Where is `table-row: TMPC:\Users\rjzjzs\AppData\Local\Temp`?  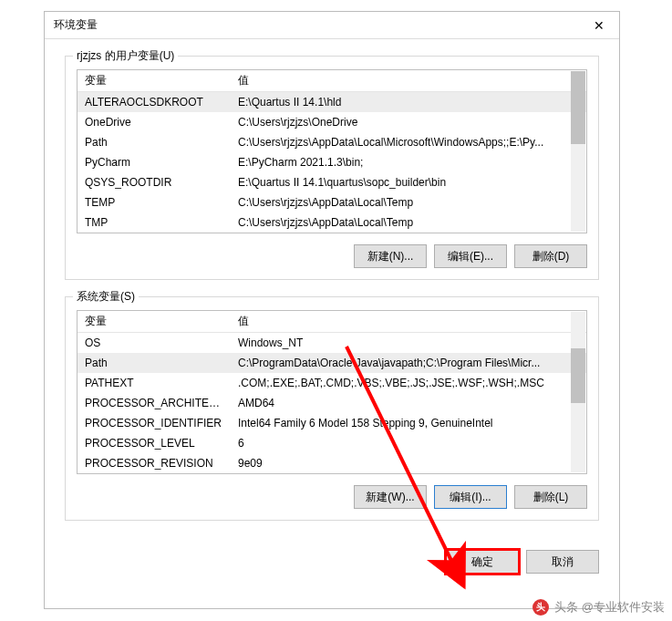
table-row: TMPC:\Users\rjzjzs\AppData\Local\Temp is located at coordinates (332, 223).